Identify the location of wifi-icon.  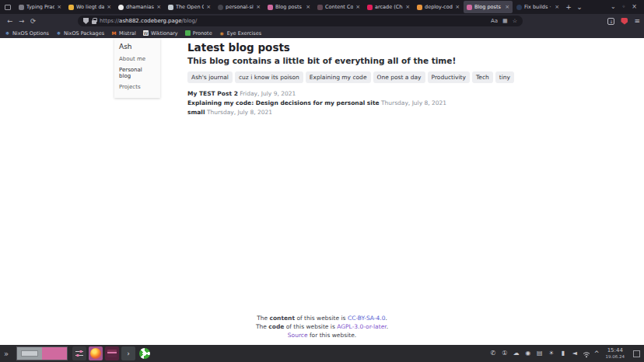
(586, 354).